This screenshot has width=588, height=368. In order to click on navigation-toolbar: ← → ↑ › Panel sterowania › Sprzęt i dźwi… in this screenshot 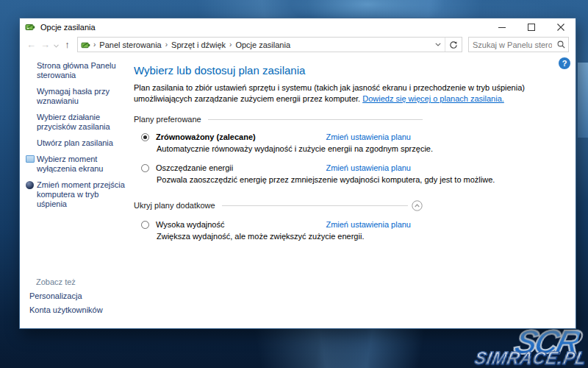, I will do `click(298, 44)`.